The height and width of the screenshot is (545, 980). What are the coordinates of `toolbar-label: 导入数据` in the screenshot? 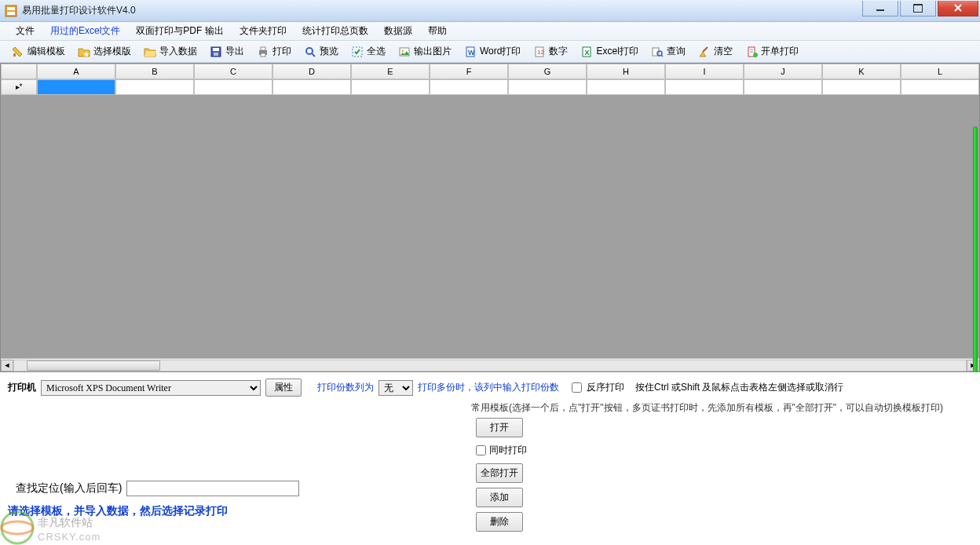 It's located at (178, 52).